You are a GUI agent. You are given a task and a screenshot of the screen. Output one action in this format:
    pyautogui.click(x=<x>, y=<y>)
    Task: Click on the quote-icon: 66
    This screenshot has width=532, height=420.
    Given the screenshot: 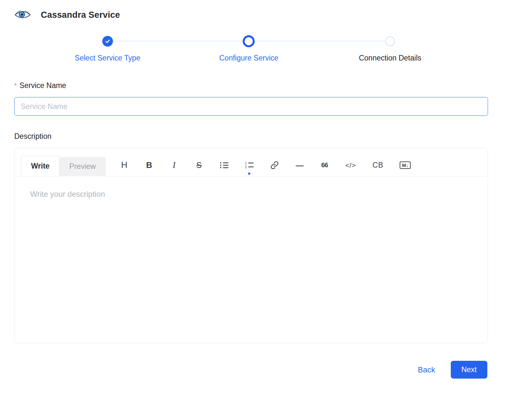 What is the action you would take?
    pyautogui.click(x=325, y=165)
    